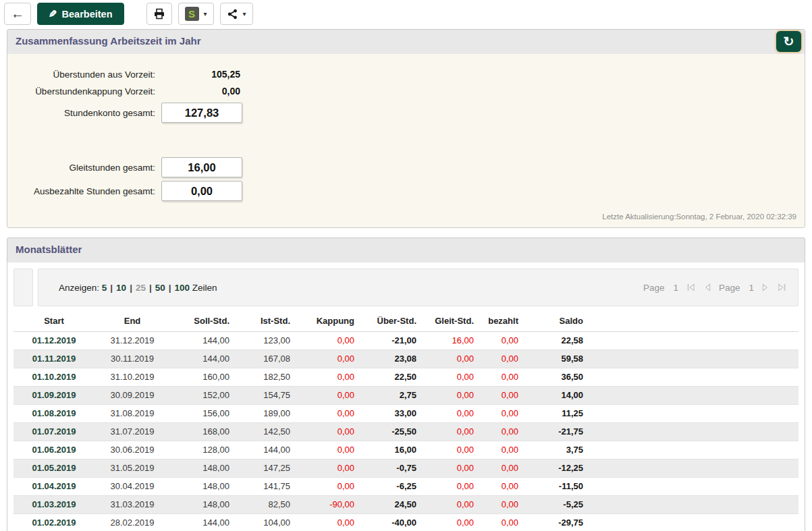  Describe the element at coordinates (265, 321) in the screenshot. I see `column-header-ist-std: Ist-Std.` at that location.